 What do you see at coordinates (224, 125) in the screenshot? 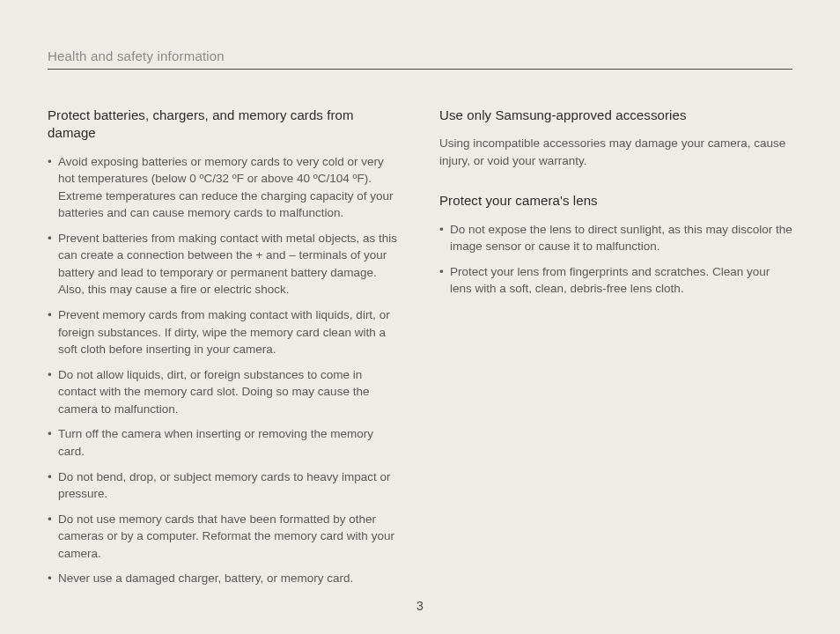
I see `section-title-protect-batteries: Protect batteries, chargers, and memory …` at bounding box center [224, 125].